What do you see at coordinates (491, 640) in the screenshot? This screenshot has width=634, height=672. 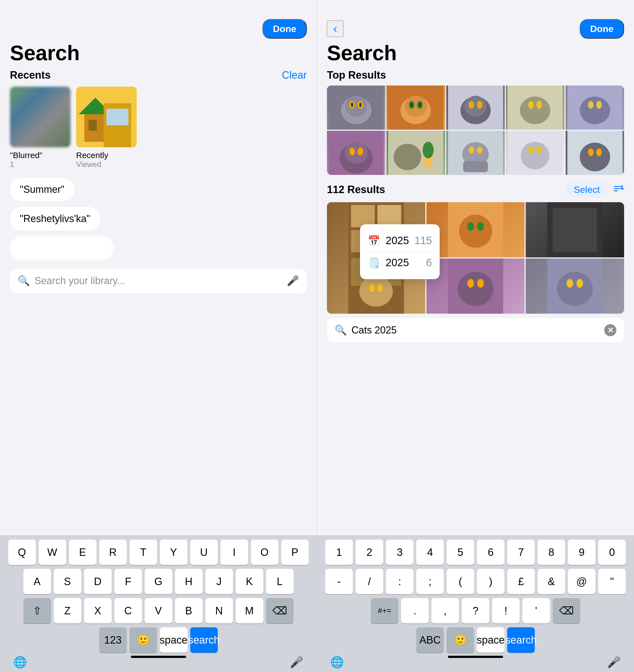 I see `key-space-right: space` at bounding box center [491, 640].